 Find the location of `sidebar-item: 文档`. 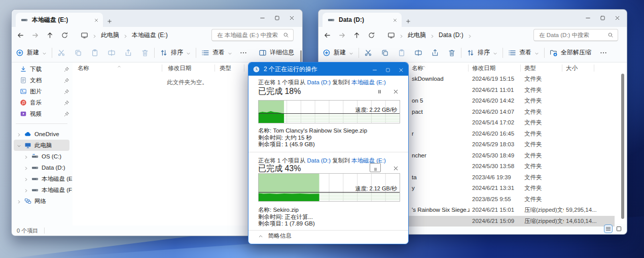

sidebar-item: 文档 is located at coordinates (42, 80).